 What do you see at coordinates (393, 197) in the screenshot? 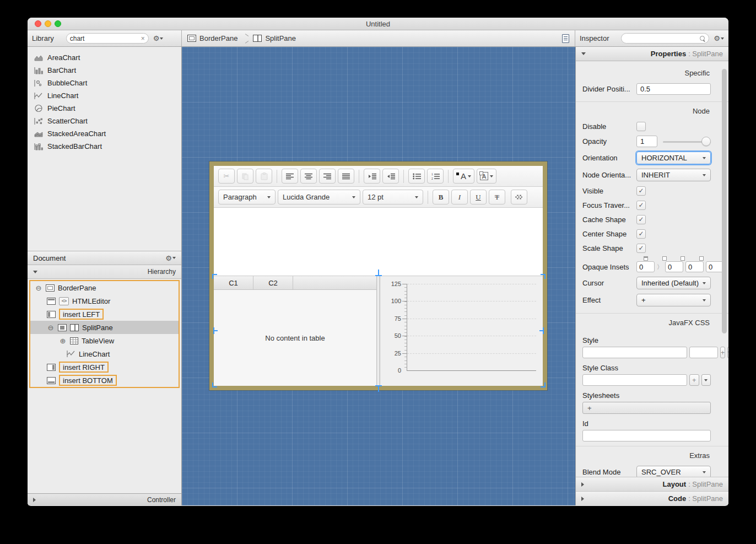
I see `font-size-select: 12 pt` at bounding box center [393, 197].